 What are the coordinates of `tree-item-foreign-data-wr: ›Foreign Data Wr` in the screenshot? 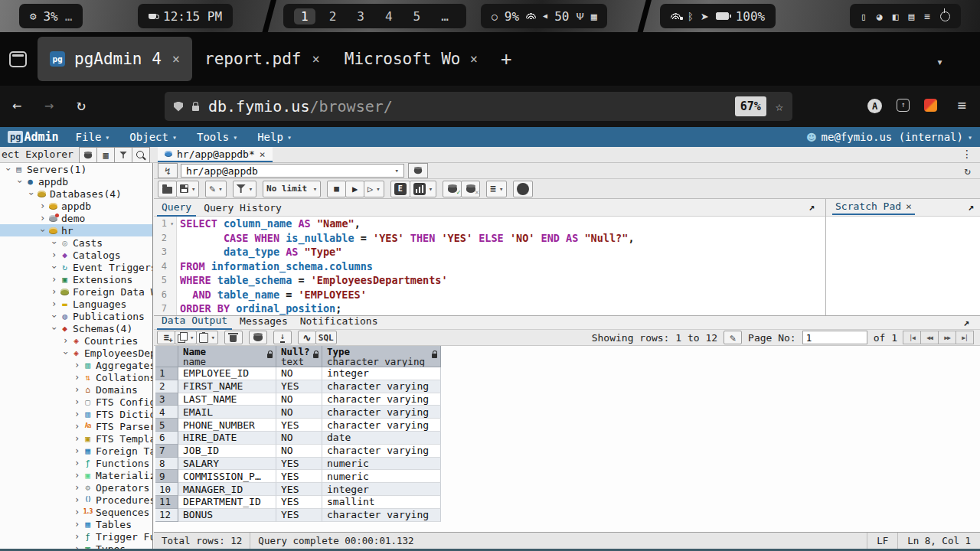 It's located at (77, 292).